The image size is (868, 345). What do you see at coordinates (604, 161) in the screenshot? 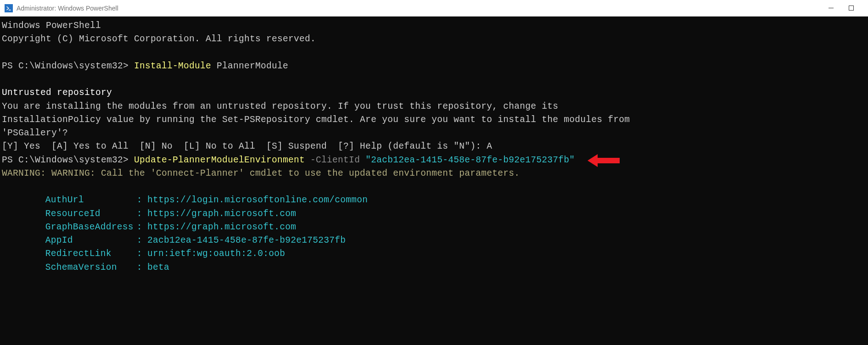
I see `annotation-arrow-icon` at bounding box center [604, 161].